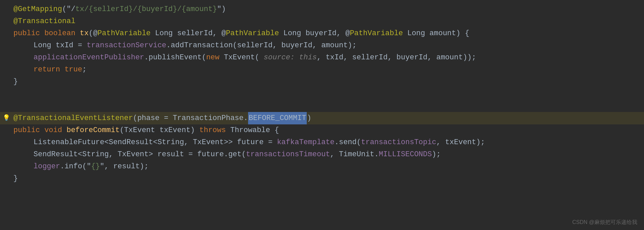 This screenshot has width=644, height=230. Describe the element at coordinates (38, 9) in the screenshot. I see `annotation-getmapping: @GetMapping` at that location.